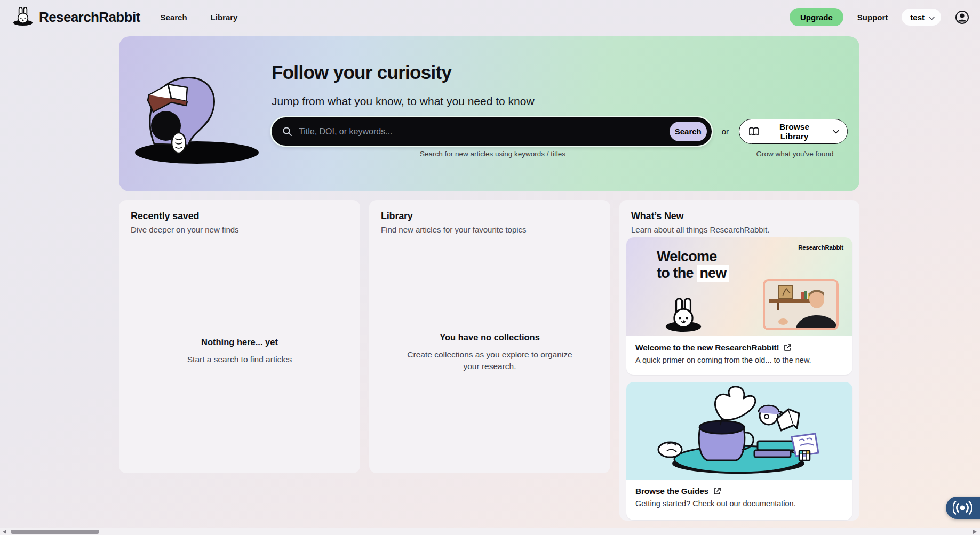 The width and height of the screenshot is (980, 535). What do you see at coordinates (962, 17) in the screenshot?
I see `avatar-icon` at bounding box center [962, 17].